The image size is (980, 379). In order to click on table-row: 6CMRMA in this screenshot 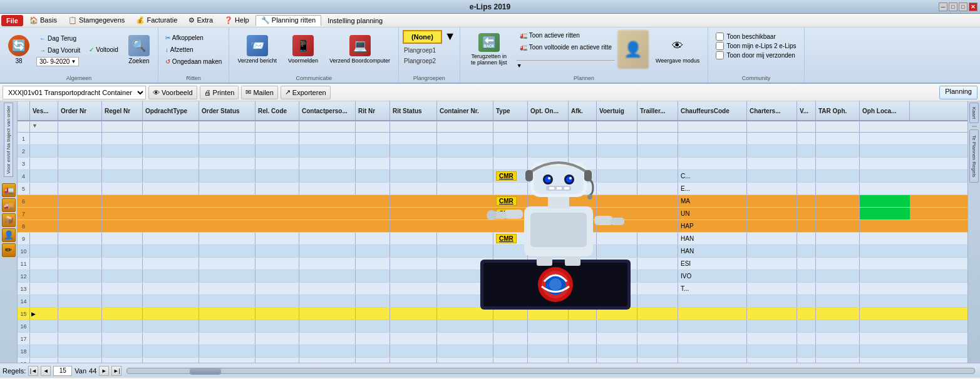, I will do `click(492, 201)`.